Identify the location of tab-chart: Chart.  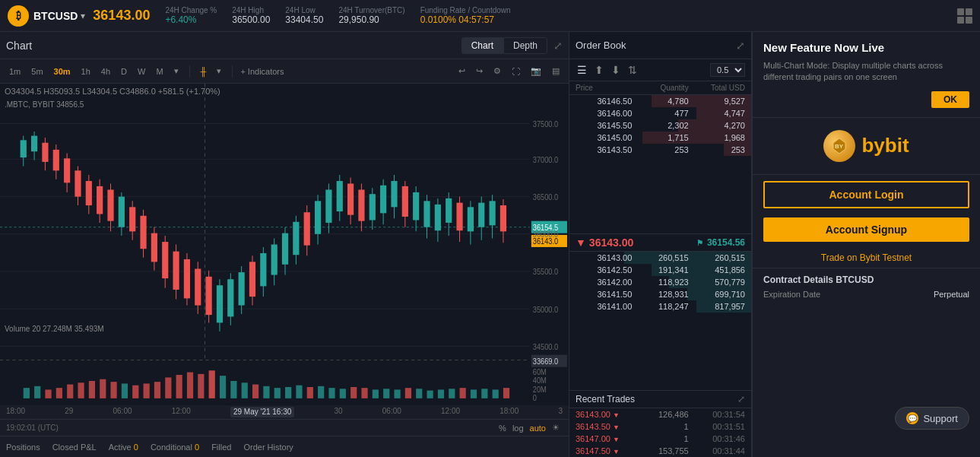
(482, 46).